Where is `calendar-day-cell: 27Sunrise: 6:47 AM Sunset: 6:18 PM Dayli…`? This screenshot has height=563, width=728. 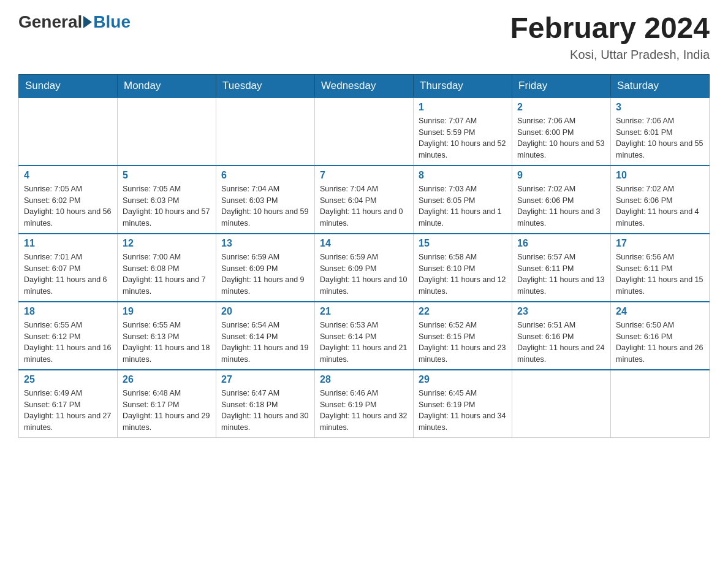
calendar-day-cell: 27Sunrise: 6:47 AM Sunset: 6:18 PM Dayli… is located at coordinates (266, 404).